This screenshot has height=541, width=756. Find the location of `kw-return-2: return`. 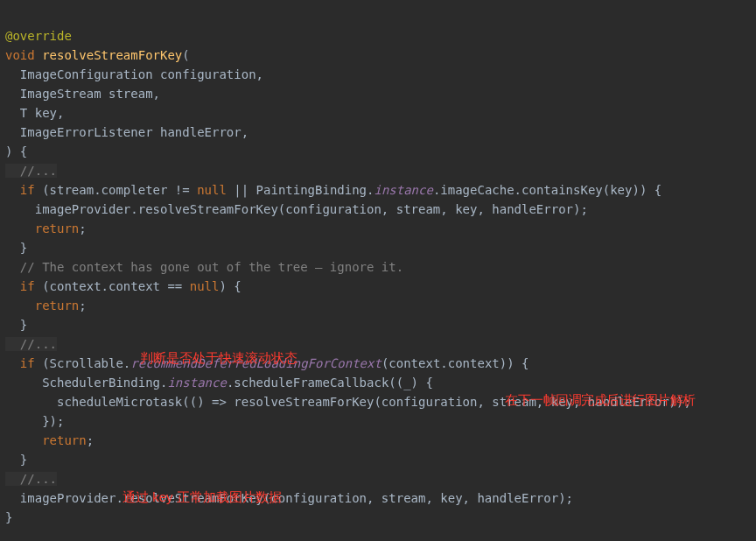

kw-return-2: return is located at coordinates (58, 306).